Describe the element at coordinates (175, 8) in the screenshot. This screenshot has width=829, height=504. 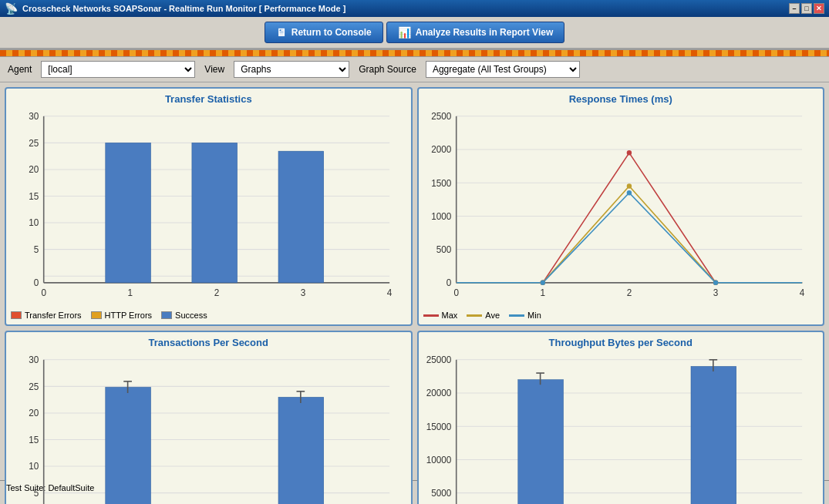
I see `title-bar-left: 📡 Crosscheck Networks SOAPSonar - Realti…` at that location.